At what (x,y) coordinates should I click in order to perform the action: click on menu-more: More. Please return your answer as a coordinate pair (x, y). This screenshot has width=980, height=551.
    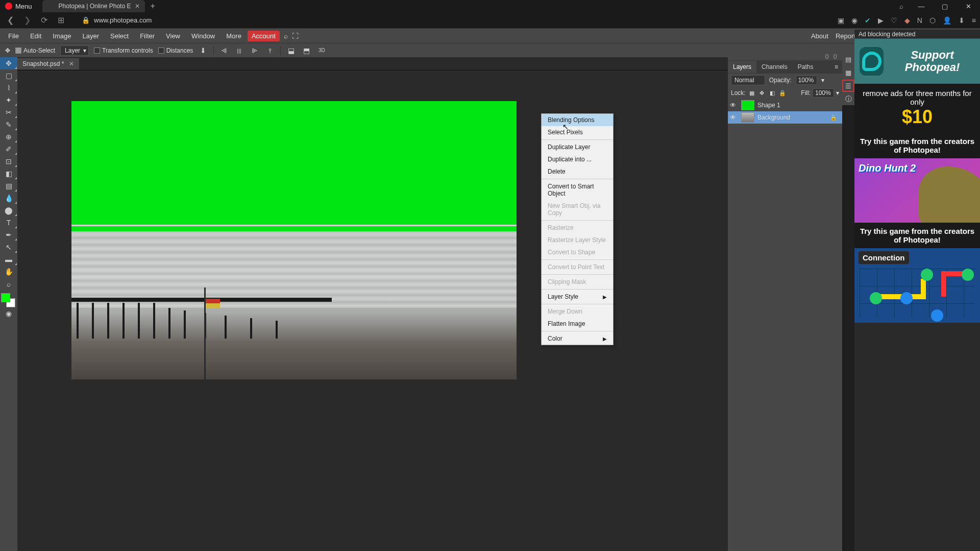
    Looking at the image, I should click on (234, 36).